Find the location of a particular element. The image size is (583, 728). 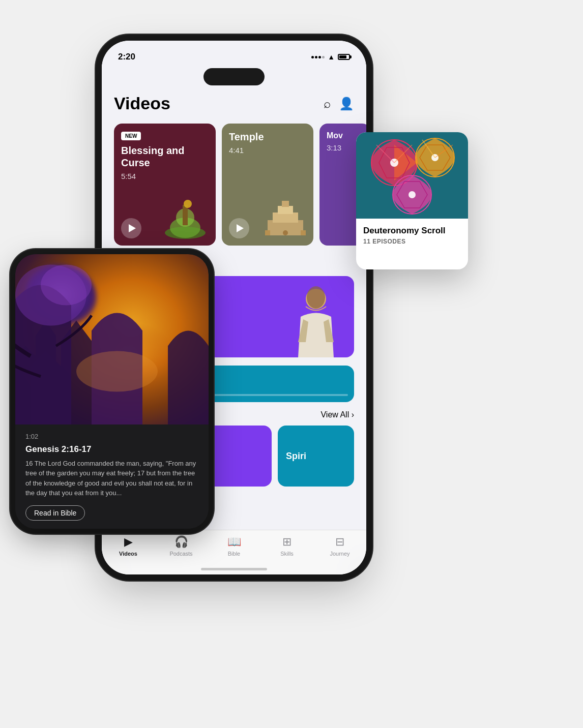

journey-tab-icon: ⊟ is located at coordinates (340, 542).